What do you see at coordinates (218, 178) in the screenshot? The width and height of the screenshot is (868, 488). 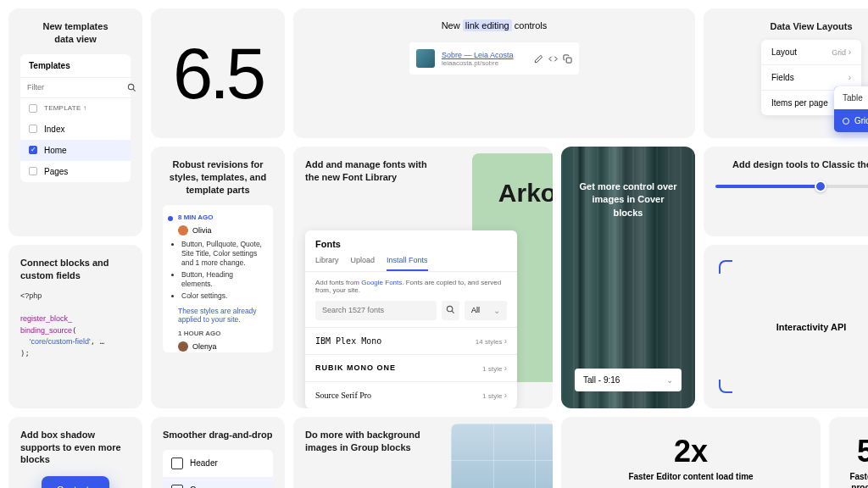 I see `card-title: Robust revisions for styles, templates, …` at bounding box center [218, 178].